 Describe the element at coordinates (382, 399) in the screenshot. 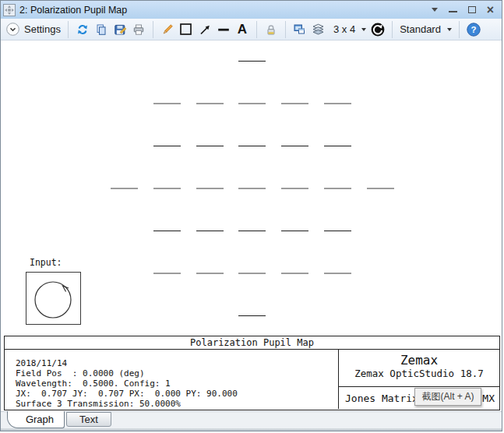

I see `file-name-left: Jones Matrix` at that location.